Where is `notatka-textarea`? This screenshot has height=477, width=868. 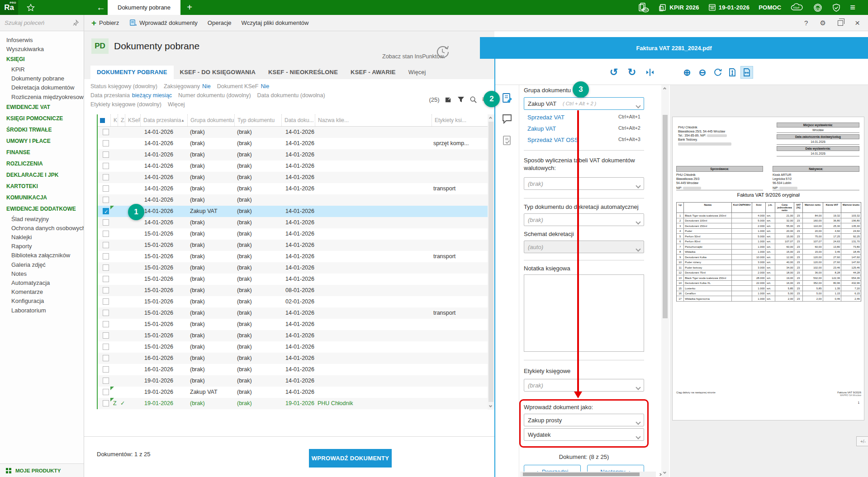 notatka-textarea is located at coordinates (584, 313).